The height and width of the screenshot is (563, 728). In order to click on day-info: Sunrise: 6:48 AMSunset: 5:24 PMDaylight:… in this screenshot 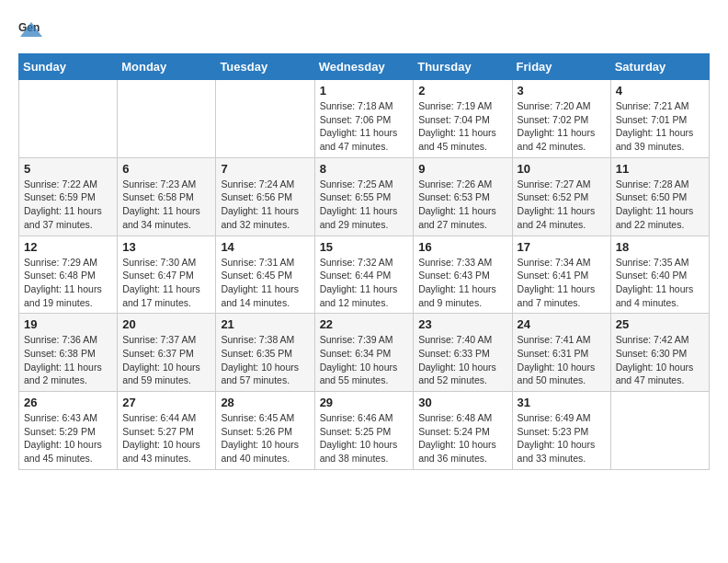, I will do `click(462, 438)`.